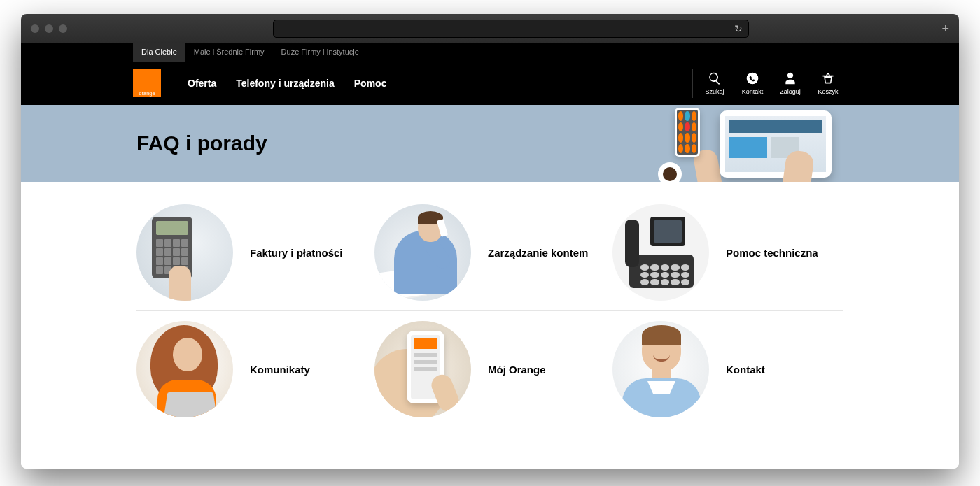 The image size is (980, 486). I want to click on nav-link-telefony: Telefony i urządzenia, so click(286, 83).